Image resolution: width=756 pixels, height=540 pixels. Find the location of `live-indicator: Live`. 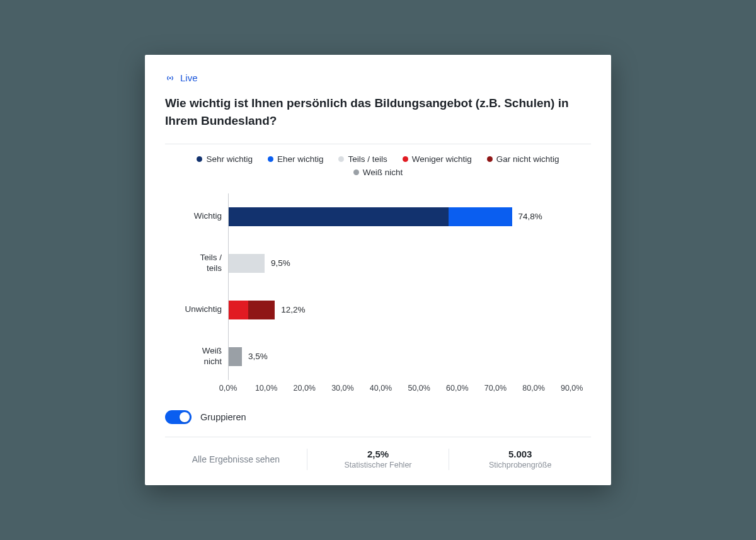

live-indicator: Live is located at coordinates (378, 78).